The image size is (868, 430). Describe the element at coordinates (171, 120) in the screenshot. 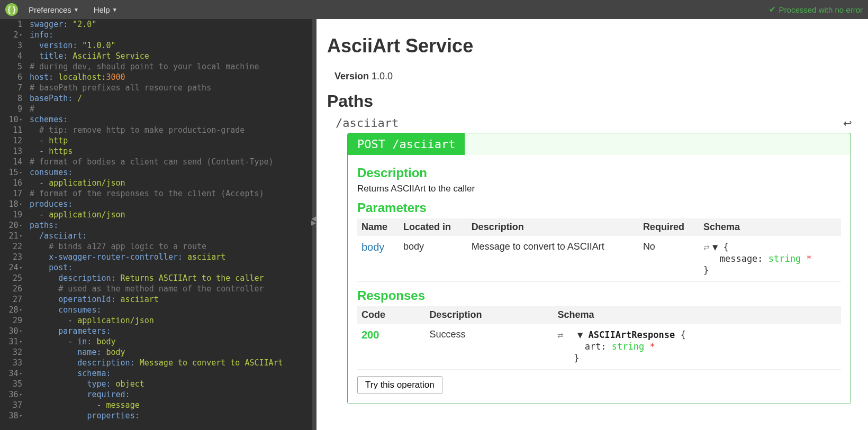

I see `code-line: schemes:` at that location.